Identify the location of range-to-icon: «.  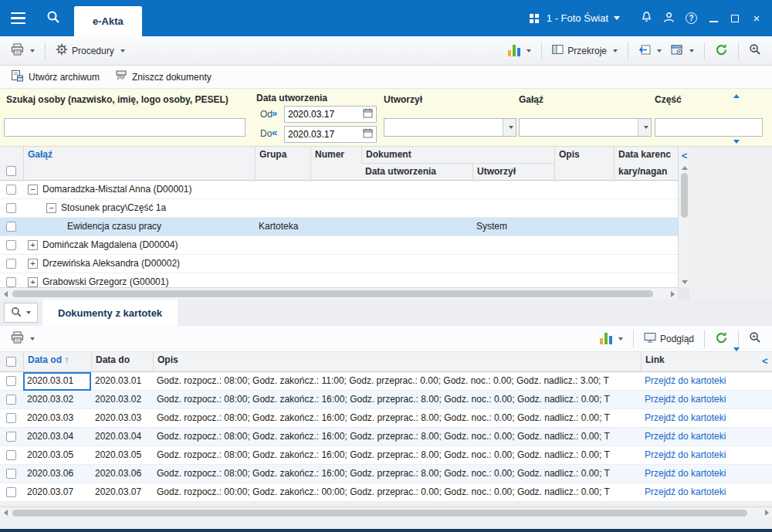
(275, 133).